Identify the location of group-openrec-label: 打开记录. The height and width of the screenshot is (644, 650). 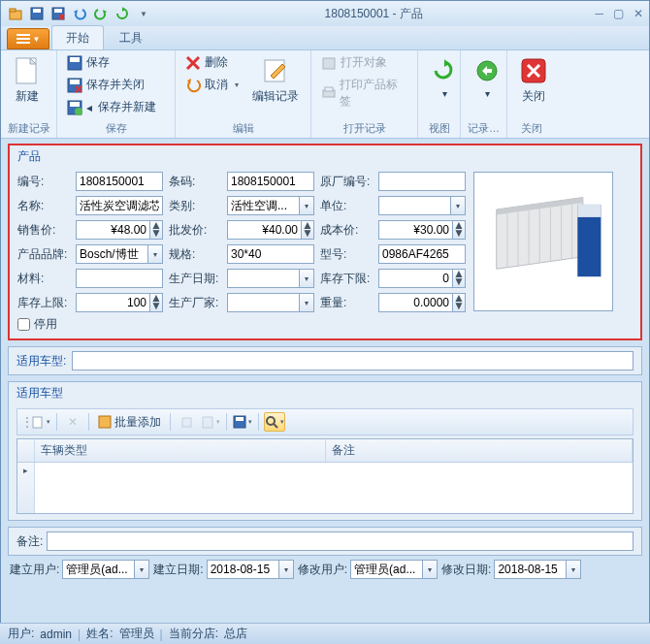
(365, 129).